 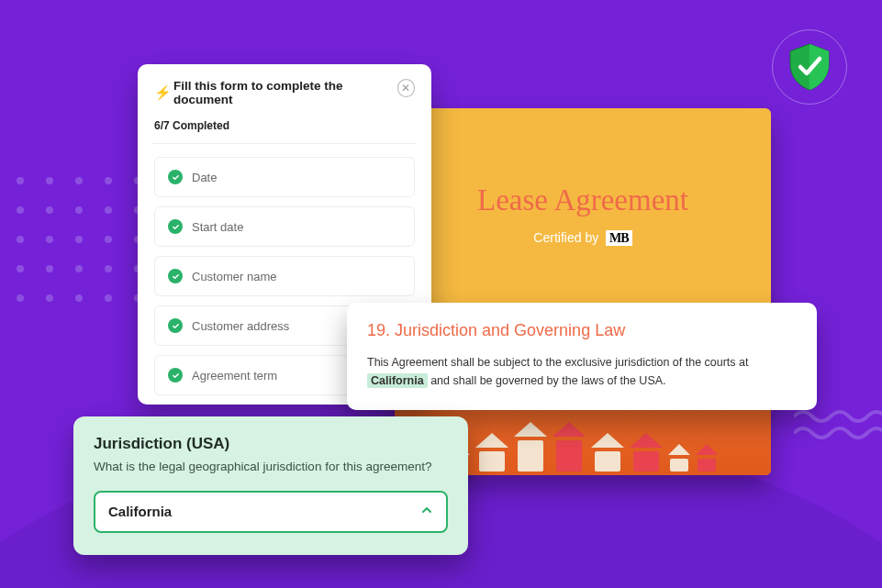 What do you see at coordinates (240, 327) in the screenshot?
I see `field-label: Customer address` at bounding box center [240, 327].